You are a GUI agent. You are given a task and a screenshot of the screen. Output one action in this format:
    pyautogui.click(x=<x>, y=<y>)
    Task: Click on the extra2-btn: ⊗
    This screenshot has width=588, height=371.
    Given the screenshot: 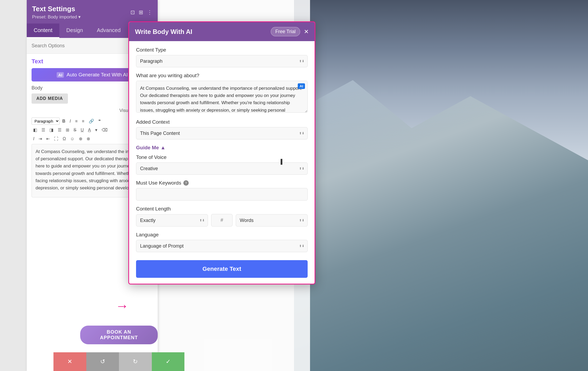 What is the action you would take?
    pyautogui.click(x=88, y=139)
    